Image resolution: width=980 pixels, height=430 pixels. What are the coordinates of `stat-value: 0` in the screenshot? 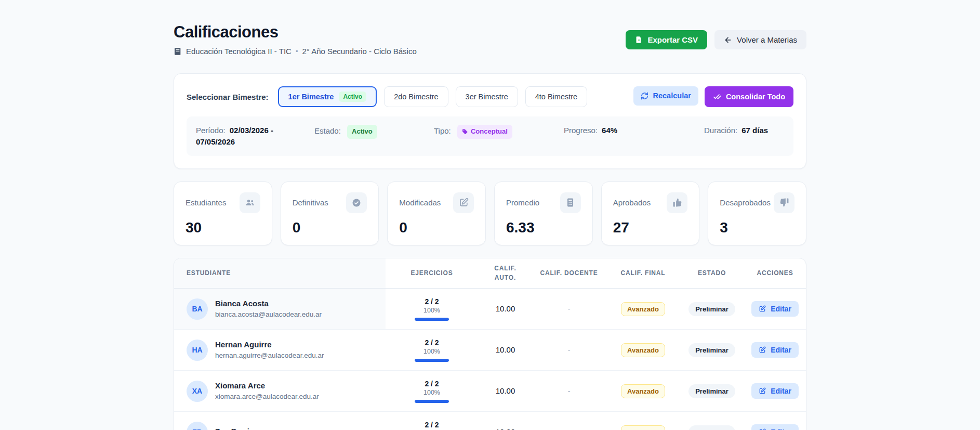 It's located at (330, 228).